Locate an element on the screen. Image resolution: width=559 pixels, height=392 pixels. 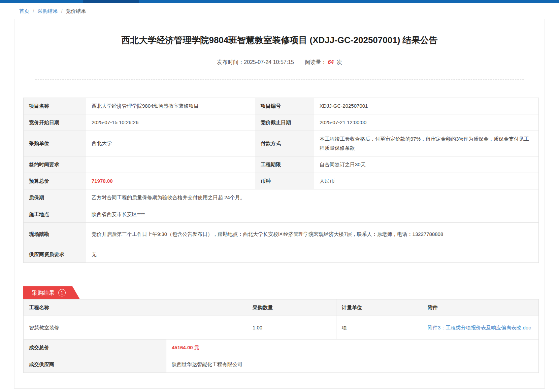
table-row: 竞价开始日期 2025-07-15 10:26:26 竞价截止日期 2025-0… is located at coordinates (281, 122).